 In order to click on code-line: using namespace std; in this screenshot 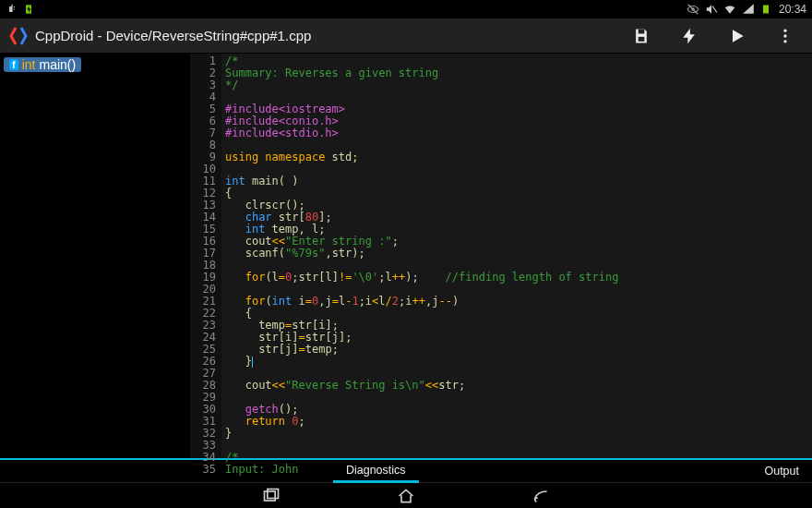, I will do `click(519, 157)`.